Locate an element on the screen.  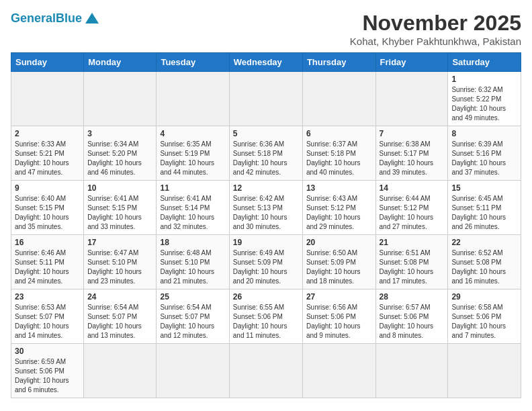
calendar-cell: 17Sunrise: 6:47 AMSunset: 5:10 PMDayligh… is located at coordinates (120, 262).